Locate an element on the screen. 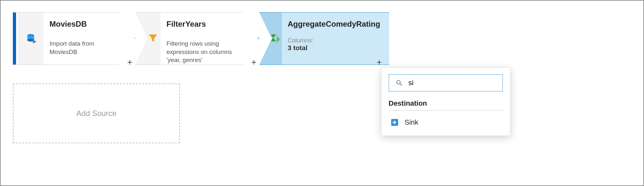 This screenshot has width=644, height=186. search-icon is located at coordinates (399, 83).